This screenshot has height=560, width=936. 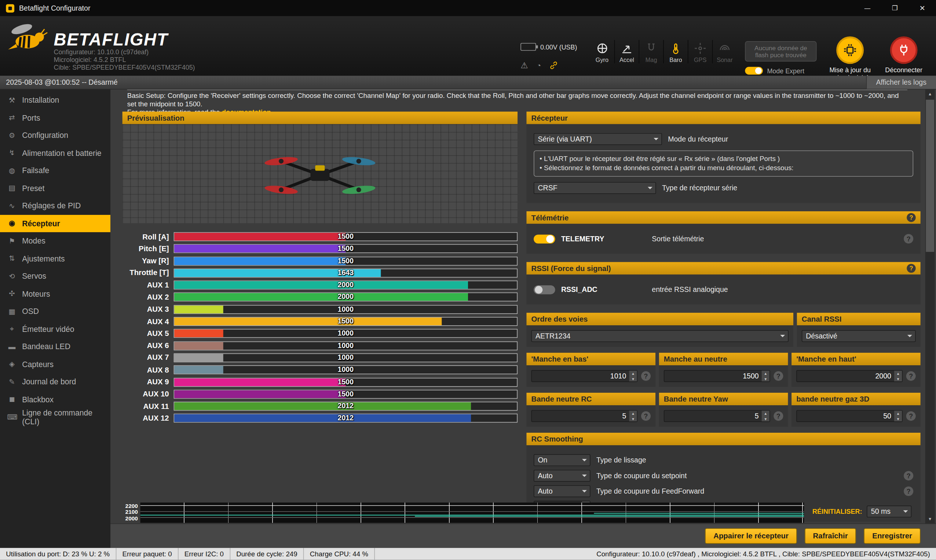 I want to click on channel-row-aux10: AUX 101500, so click(x=320, y=394).